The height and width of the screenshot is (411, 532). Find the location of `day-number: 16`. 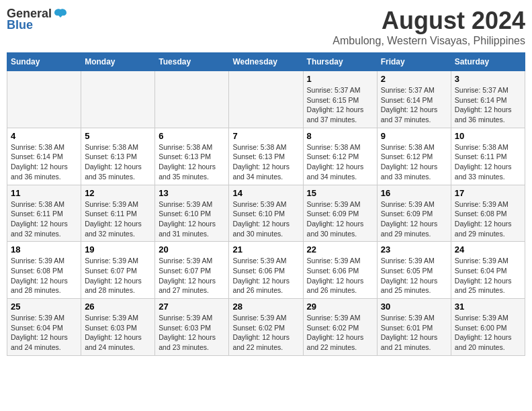

day-number: 16 is located at coordinates (414, 193).